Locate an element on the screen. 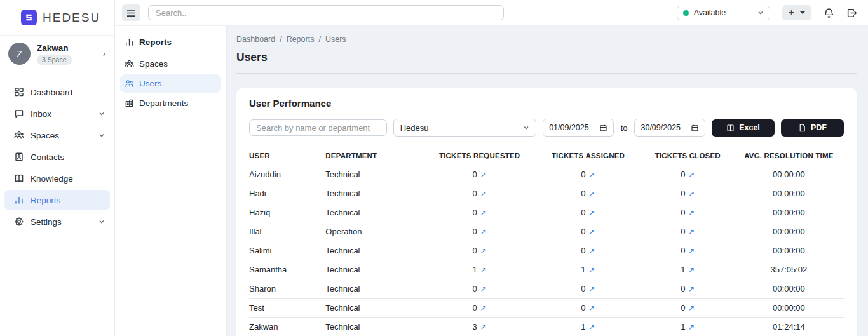 The width and height of the screenshot is (868, 336). table-row: SamanthaTechnical1↗1↗1↗357:05:02 is located at coordinates (546, 270).